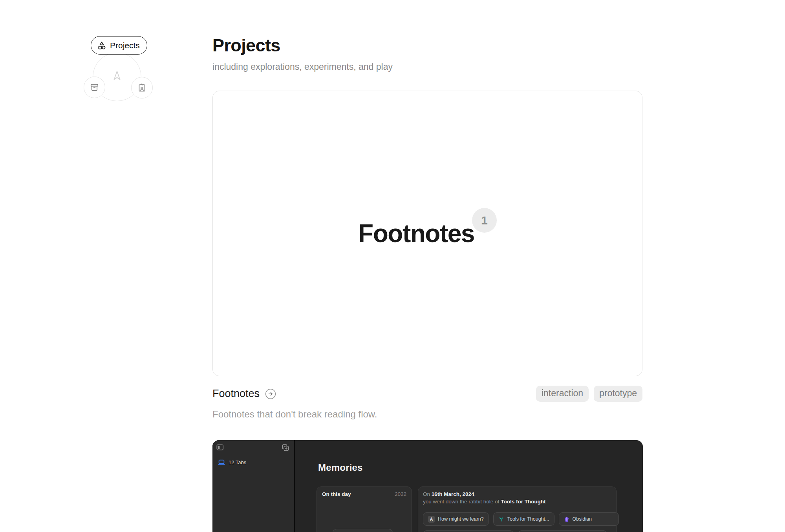 This screenshot has height=532, width=785. What do you see at coordinates (102, 46) in the screenshot?
I see `shapes-icon` at bounding box center [102, 46].